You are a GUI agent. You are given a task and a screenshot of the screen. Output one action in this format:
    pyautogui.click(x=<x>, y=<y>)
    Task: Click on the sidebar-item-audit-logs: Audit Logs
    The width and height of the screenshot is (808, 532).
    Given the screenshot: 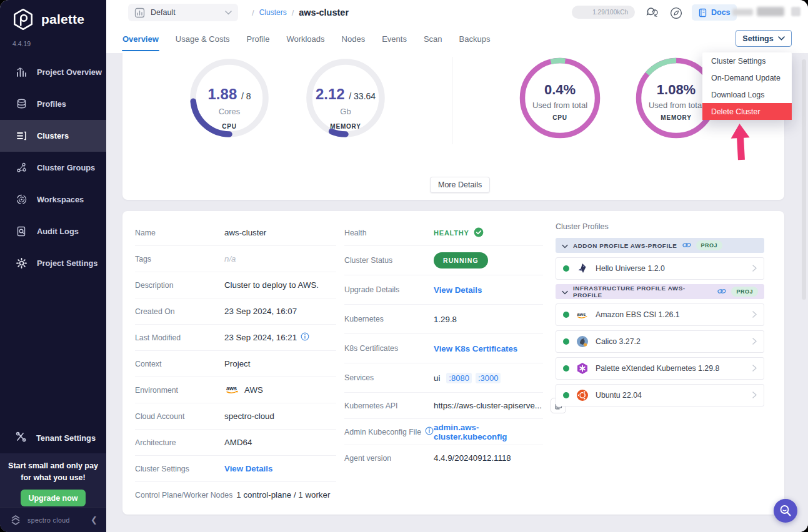 What is the action you would take?
    pyautogui.click(x=53, y=231)
    